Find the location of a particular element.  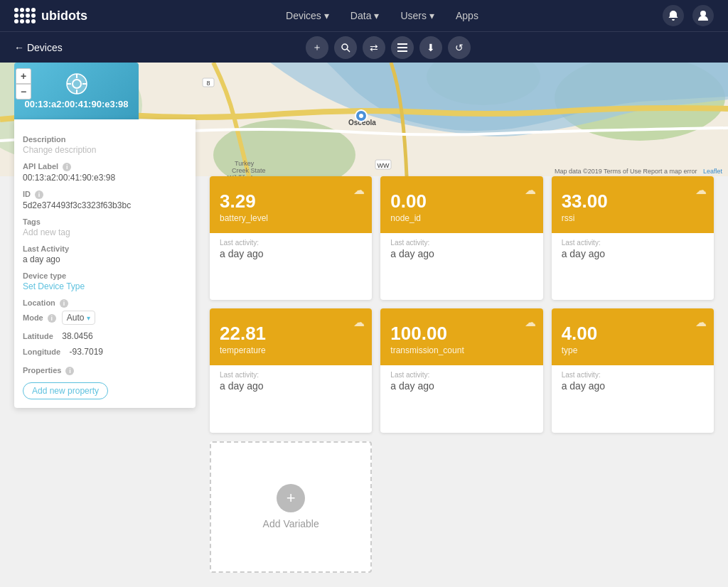

longitude-row: Longitude -93.7019 is located at coordinates (105, 351).